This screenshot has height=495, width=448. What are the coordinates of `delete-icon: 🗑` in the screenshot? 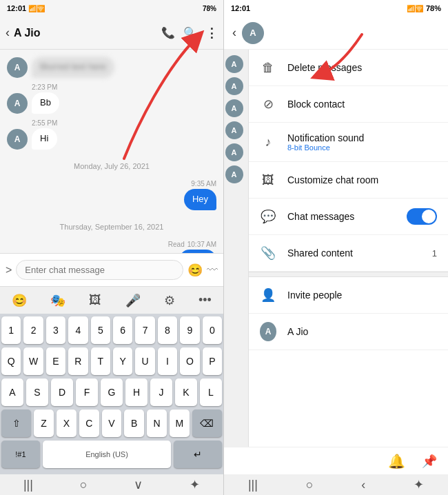 It's located at (268, 68).